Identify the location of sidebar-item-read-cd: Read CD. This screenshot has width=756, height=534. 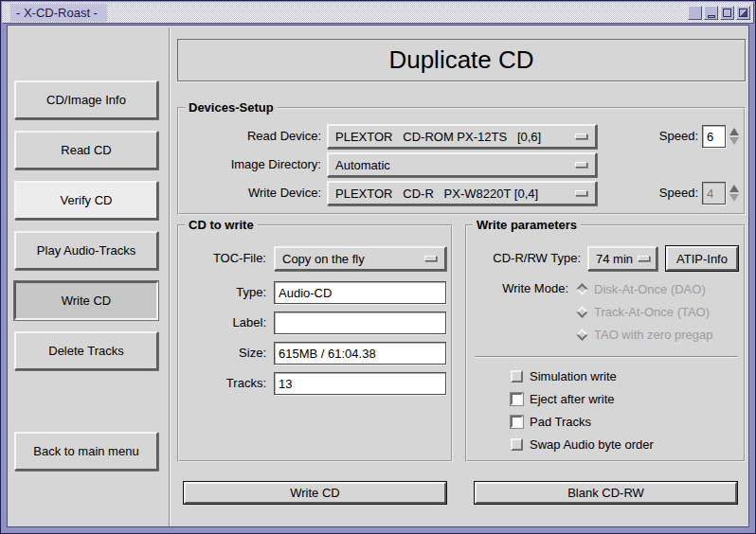
(86, 150).